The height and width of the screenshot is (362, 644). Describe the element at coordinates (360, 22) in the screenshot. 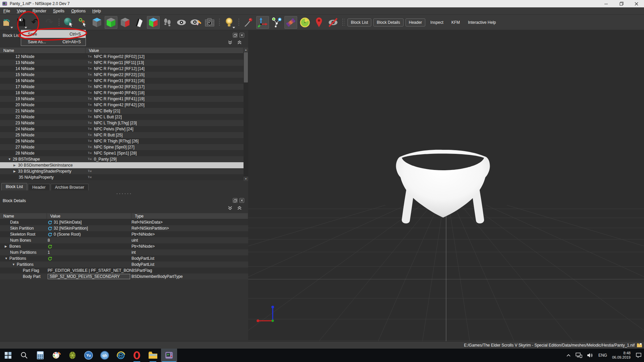

I see `toolbar-button-block-list: Block List` at that location.